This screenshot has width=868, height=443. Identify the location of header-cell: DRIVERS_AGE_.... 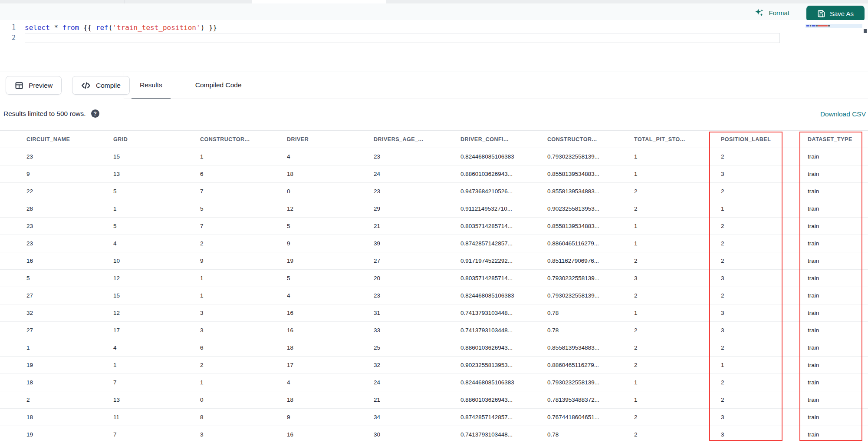
(417, 139).